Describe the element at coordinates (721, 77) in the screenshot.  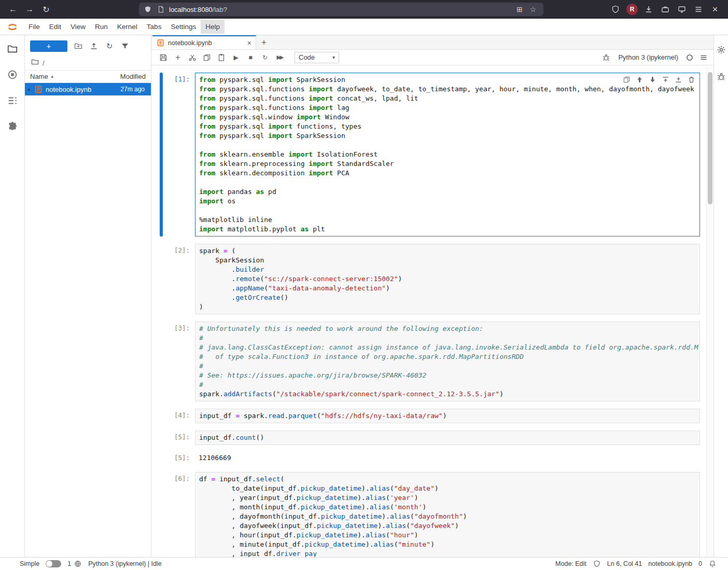
I see `debugger-tab-icon` at that location.